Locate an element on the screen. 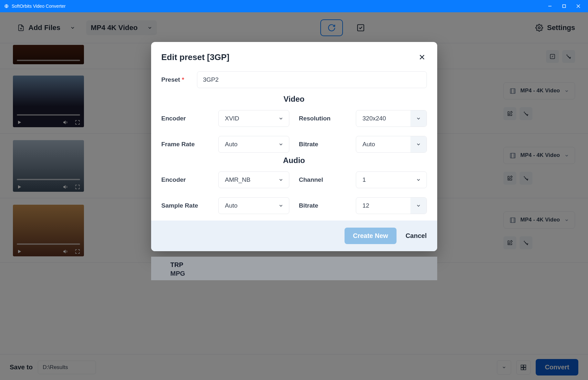 This screenshot has height=380, width=588. video-encoder-select: XVID is located at coordinates (254, 118).